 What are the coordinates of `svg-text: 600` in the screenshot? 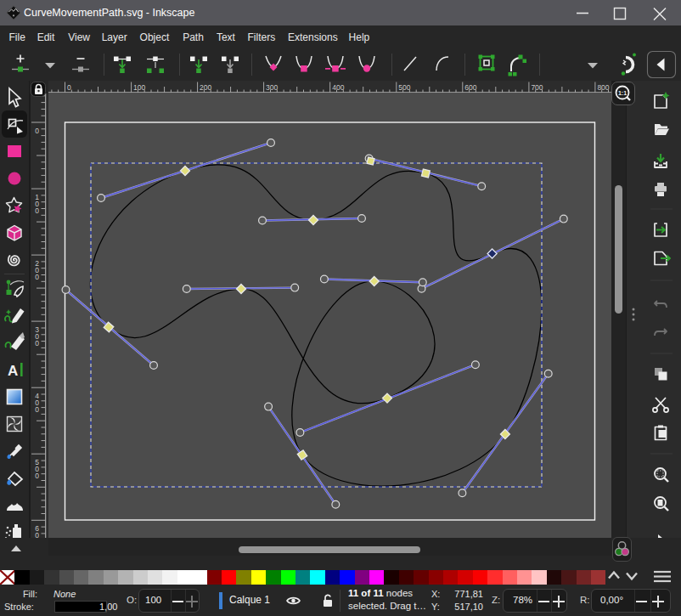 It's located at (470, 88).